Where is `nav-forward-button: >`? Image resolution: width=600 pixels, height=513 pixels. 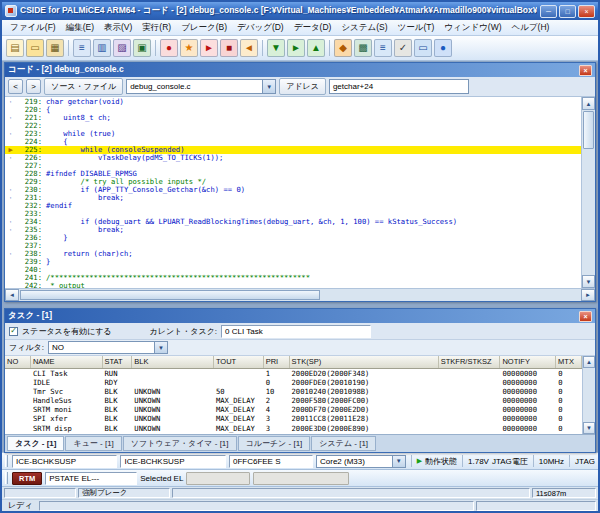
nav-forward-button: > is located at coordinates (34, 86).